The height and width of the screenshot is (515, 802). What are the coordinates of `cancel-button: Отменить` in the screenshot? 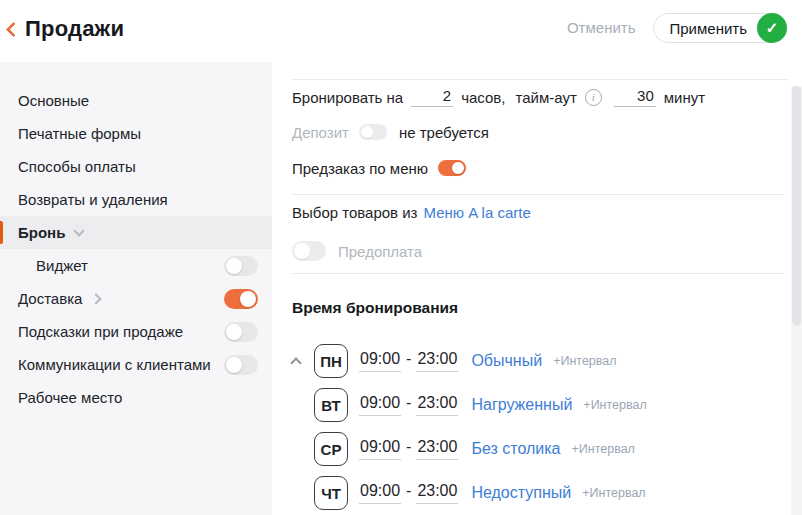 It's located at (602, 28).